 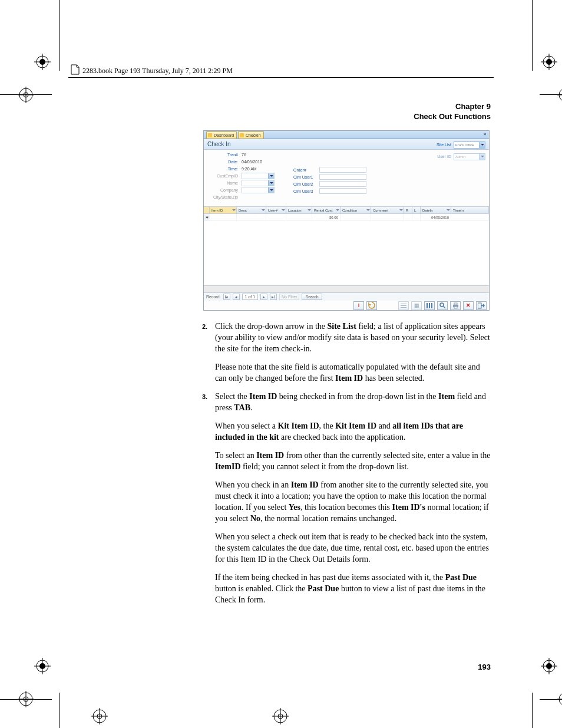 What do you see at coordinates (442, 305) in the screenshot?
I see `preview-button` at bounding box center [442, 305].